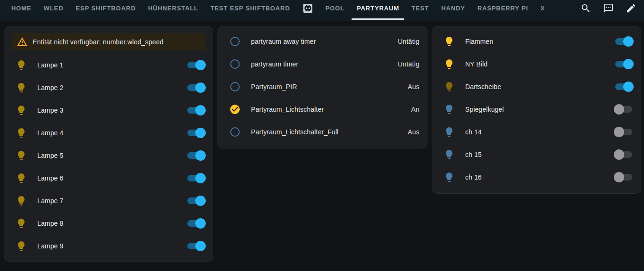  I want to click on warning-text: Entität nicht verfügbar: number.wled_spe…, so click(98, 42).